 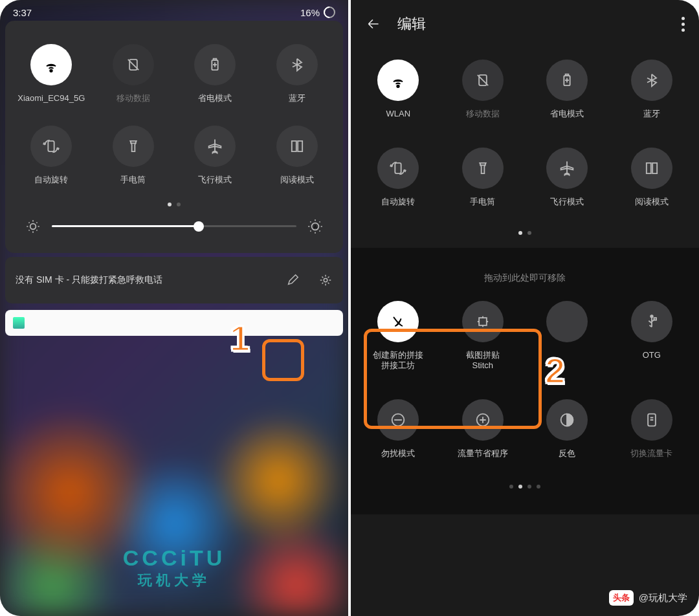 What do you see at coordinates (483, 429) in the screenshot?
I see `qs-tile: 流量节省程序` at bounding box center [483, 429].